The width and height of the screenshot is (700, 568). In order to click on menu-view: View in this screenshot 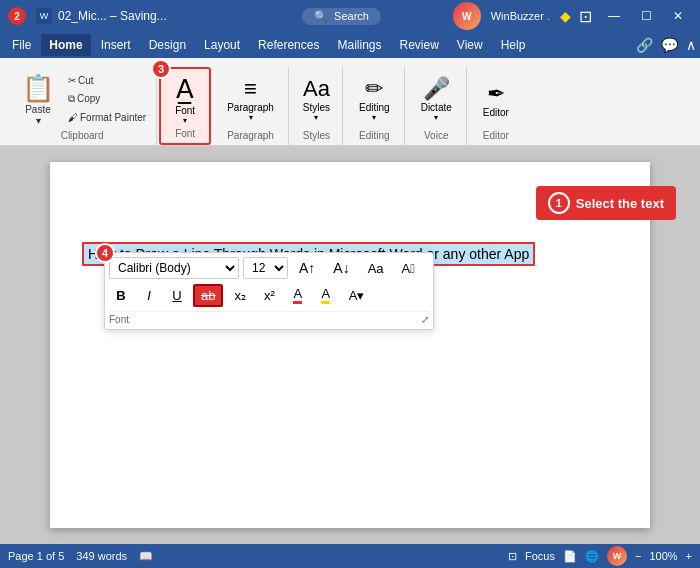, I will do `click(470, 45)`.